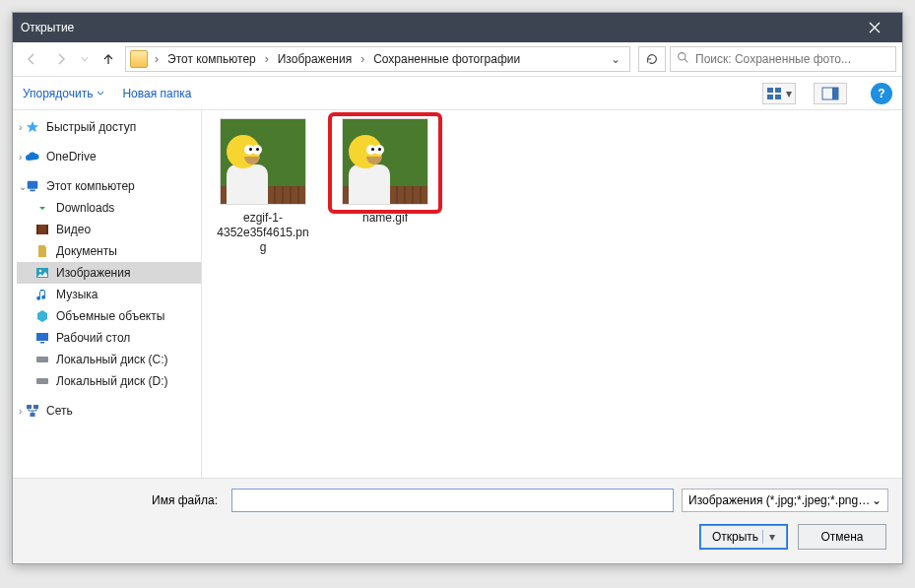  I want to click on tree-onedrive: ›OneDrive, so click(108, 157).